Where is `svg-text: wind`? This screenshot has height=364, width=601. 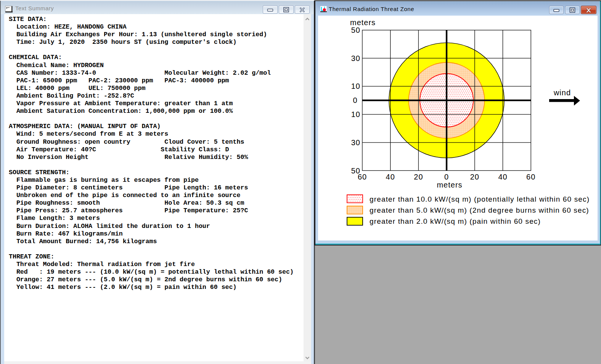
svg-text: wind is located at coordinates (562, 93).